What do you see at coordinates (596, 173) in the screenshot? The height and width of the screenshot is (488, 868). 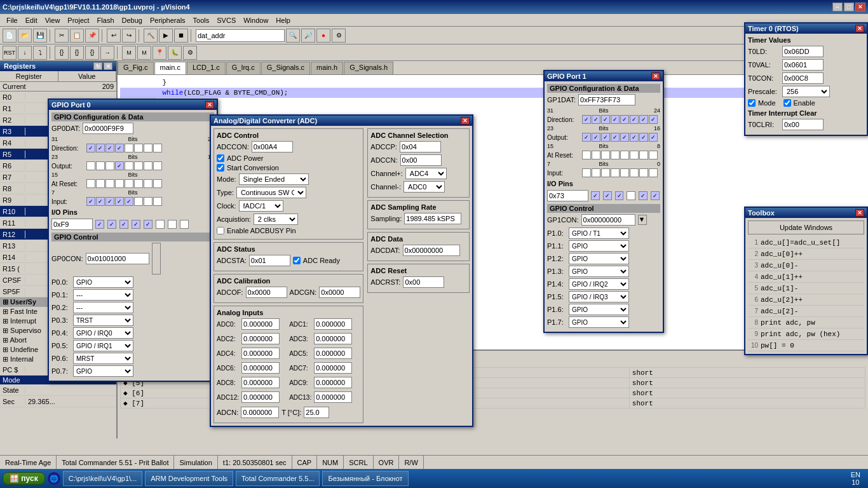 I see `gpio1-in-bit6` at bounding box center [596, 173].